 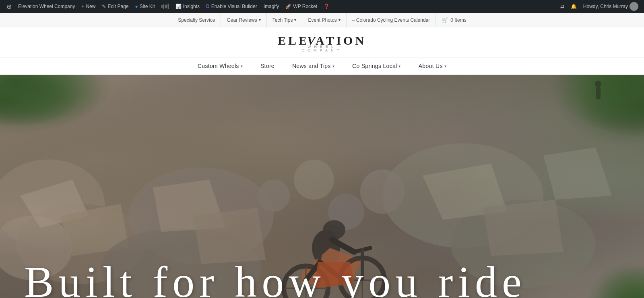 I want to click on sec-nav-event-photos: Event Photos ▾, so click(x=324, y=20).